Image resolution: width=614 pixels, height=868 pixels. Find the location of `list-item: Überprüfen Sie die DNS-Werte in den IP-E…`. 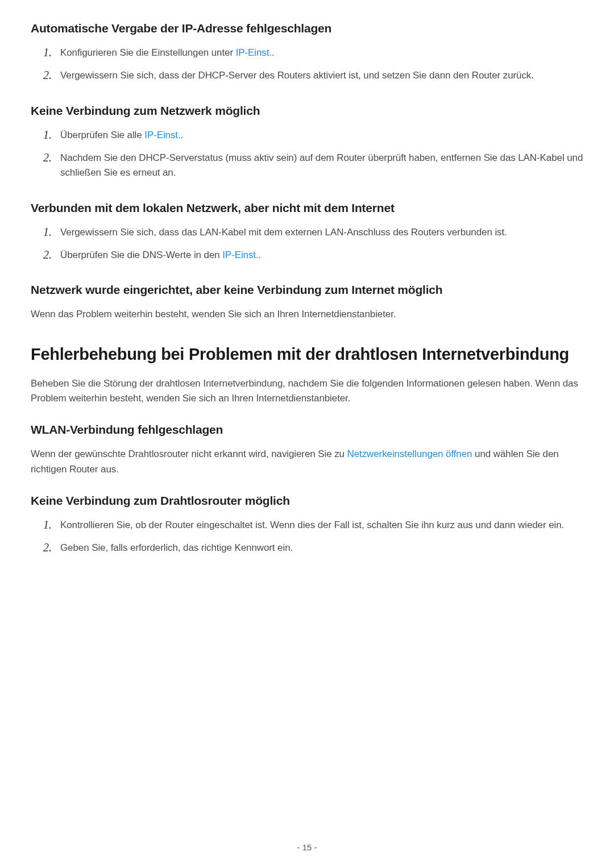

list-item: Überprüfen Sie die DNS-Werte in den IP-E… is located at coordinates (313, 255).